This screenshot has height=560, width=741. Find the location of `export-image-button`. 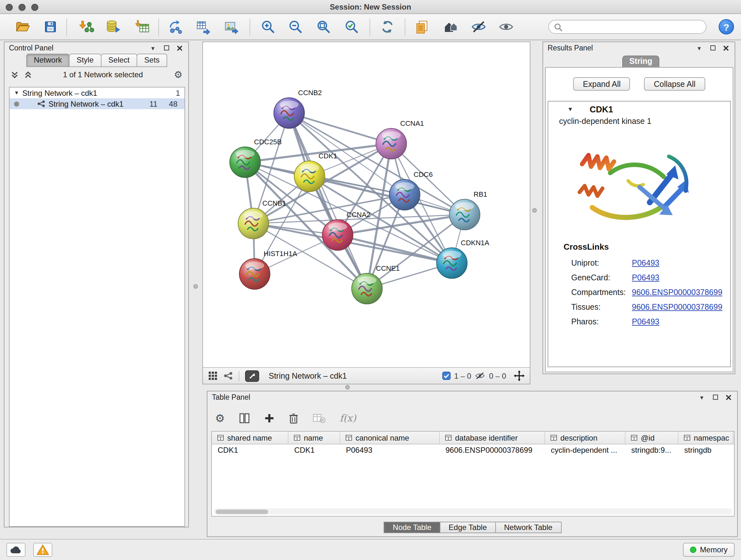

export-image-button is located at coordinates (231, 27).